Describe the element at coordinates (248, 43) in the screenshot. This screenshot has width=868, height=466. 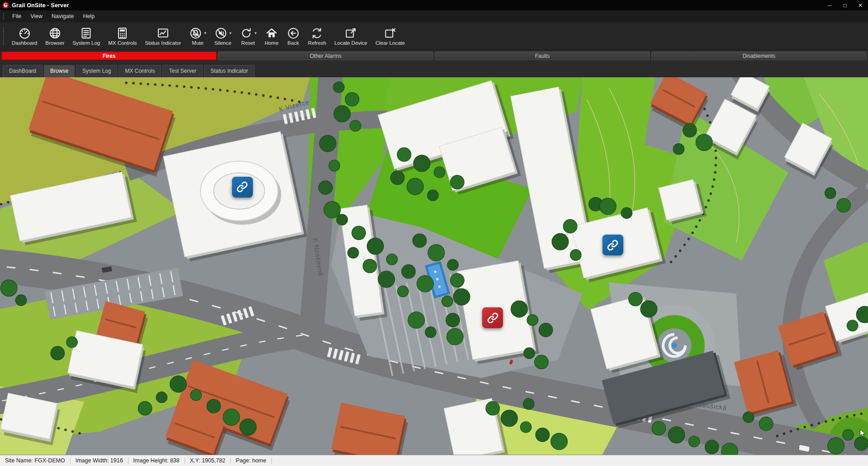
I see `toolbar-button-label: Reset` at that location.